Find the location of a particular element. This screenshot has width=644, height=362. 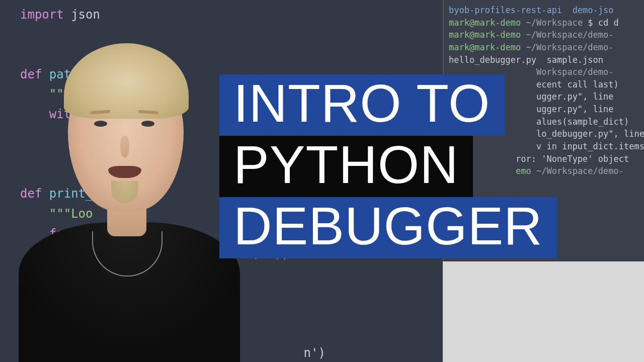

code-line: " is located at coordinates (221, 334).